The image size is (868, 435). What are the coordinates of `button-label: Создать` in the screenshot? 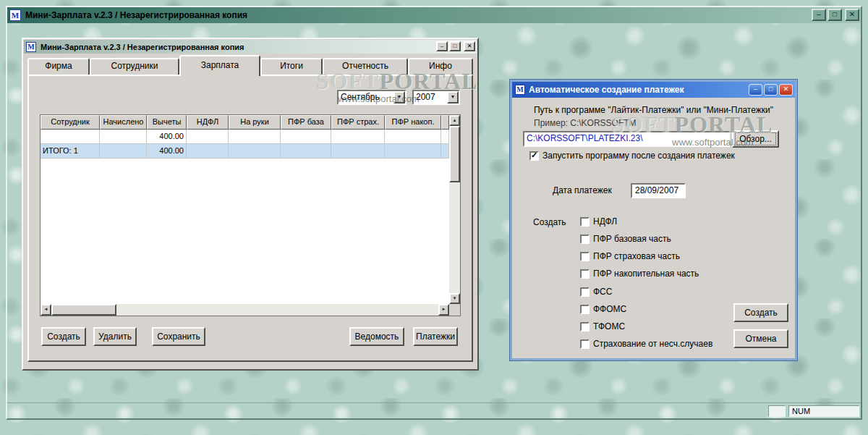 It's located at (761, 313).